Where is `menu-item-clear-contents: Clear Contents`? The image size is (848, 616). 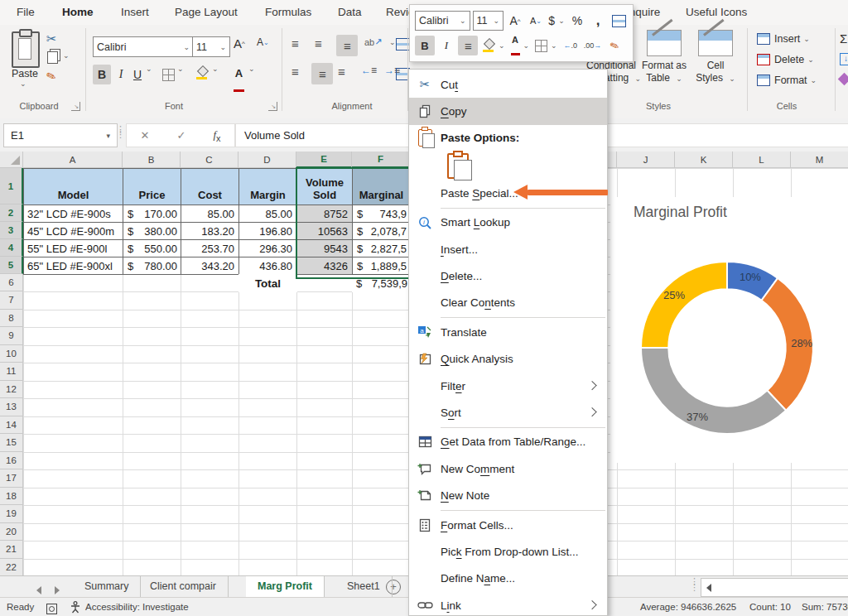 menu-item-clear-contents: Clear Contents is located at coordinates (508, 303).